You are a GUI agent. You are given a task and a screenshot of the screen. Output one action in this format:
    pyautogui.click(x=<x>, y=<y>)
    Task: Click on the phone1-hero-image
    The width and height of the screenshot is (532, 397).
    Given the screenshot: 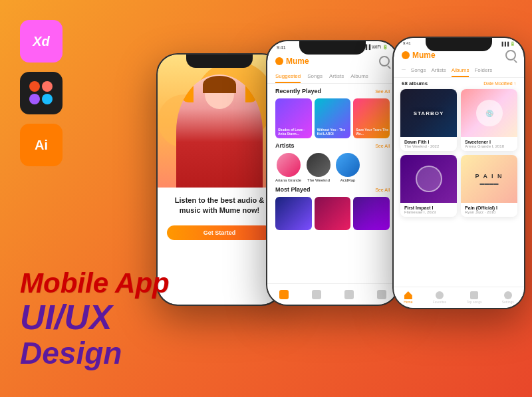 What is the action you would take?
    pyautogui.click(x=219, y=121)
    